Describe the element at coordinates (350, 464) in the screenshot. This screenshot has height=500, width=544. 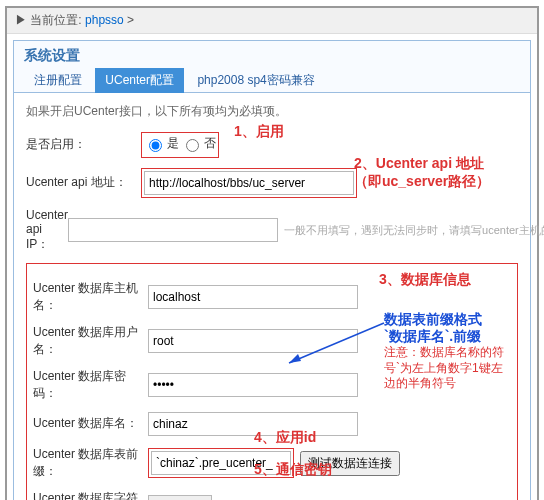
I see `test-conn-button: 测试数据连连接` at that location.